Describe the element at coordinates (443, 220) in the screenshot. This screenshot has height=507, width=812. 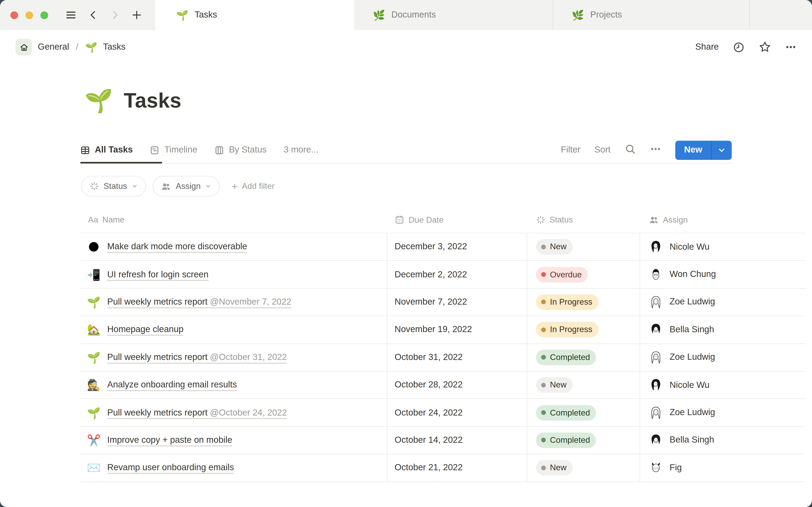
I see `table-header-row: AaNameDue DateStatusAssign` at that location.